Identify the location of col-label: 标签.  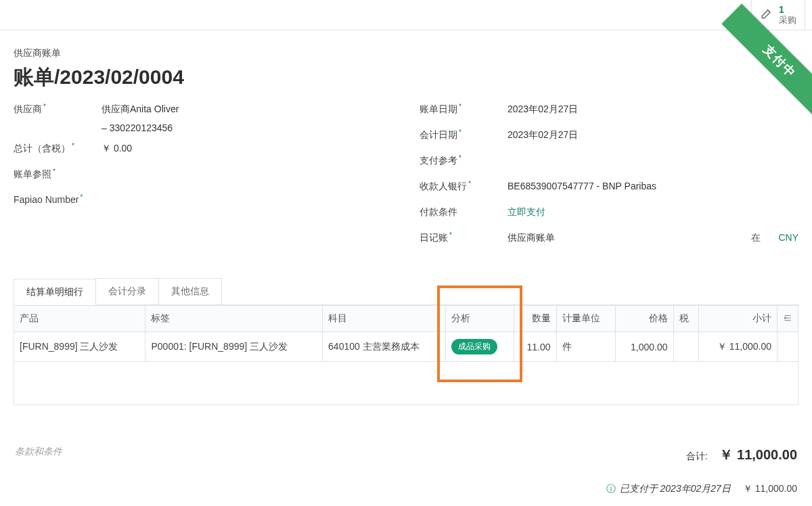
(234, 319).